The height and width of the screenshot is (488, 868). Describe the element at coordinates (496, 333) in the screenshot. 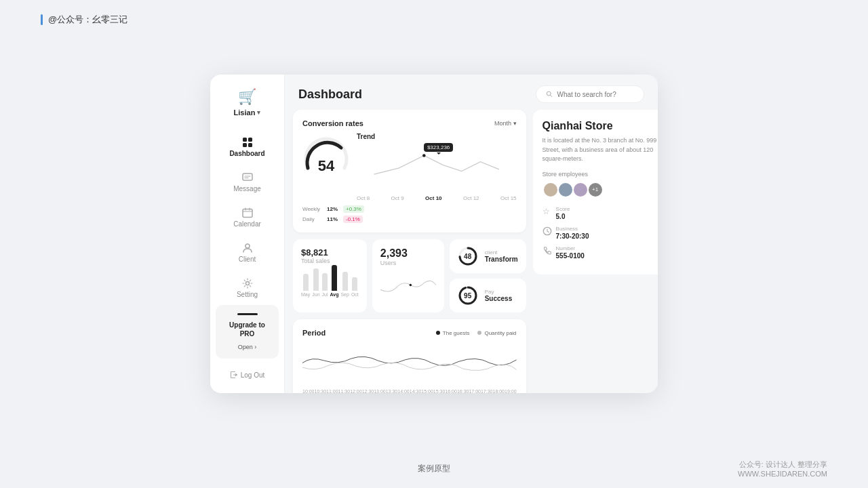

I see `legend-quantity: Quantity paid` at that location.